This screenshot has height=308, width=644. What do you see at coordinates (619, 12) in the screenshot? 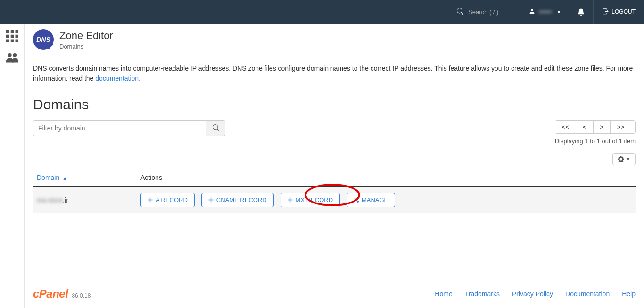
I see `logout-button: LOGOUT` at bounding box center [619, 12].